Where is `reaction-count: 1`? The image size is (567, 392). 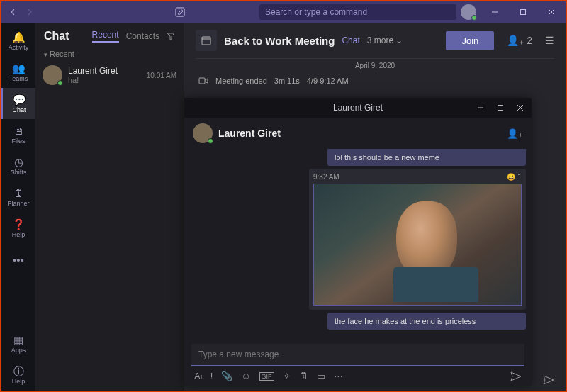 reaction-count: 1 is located at coordinates (520, 177).